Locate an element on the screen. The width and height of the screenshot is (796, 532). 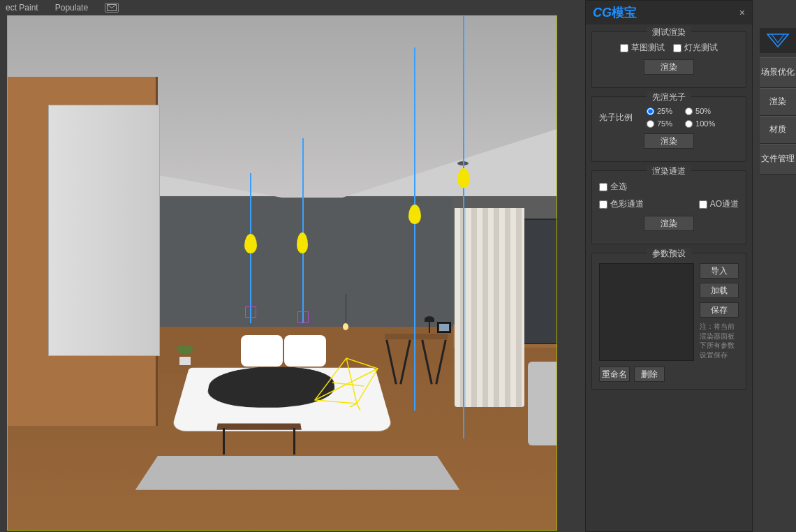
wardrobe-door is located at coordinates (104, 230).